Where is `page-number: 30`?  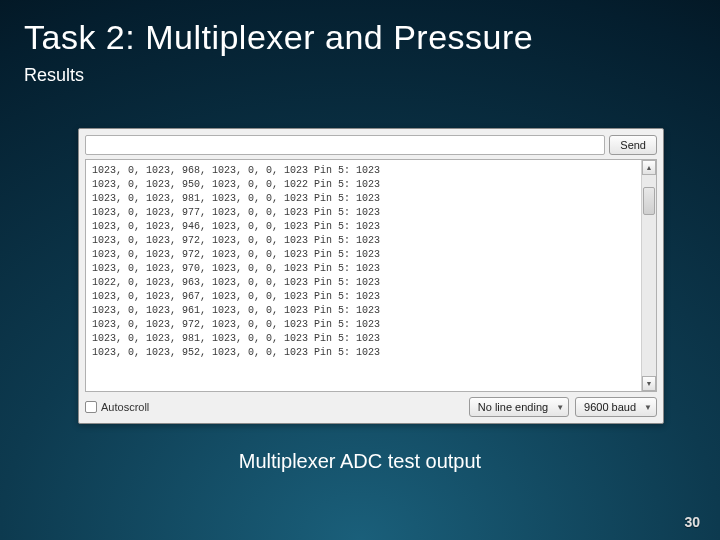
page-number: 30 is located at coordinates (692, 522).